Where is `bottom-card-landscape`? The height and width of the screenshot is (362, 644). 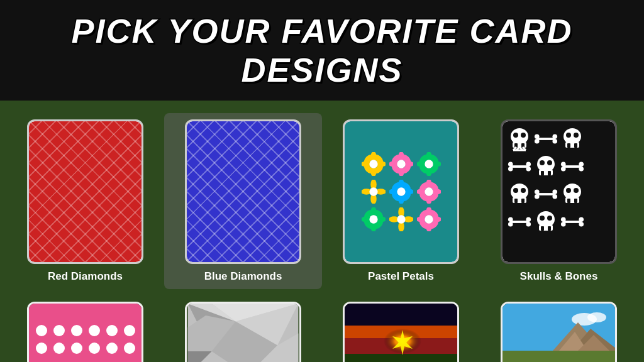
bottom-card-landscape is located at coordinates (558, 332).